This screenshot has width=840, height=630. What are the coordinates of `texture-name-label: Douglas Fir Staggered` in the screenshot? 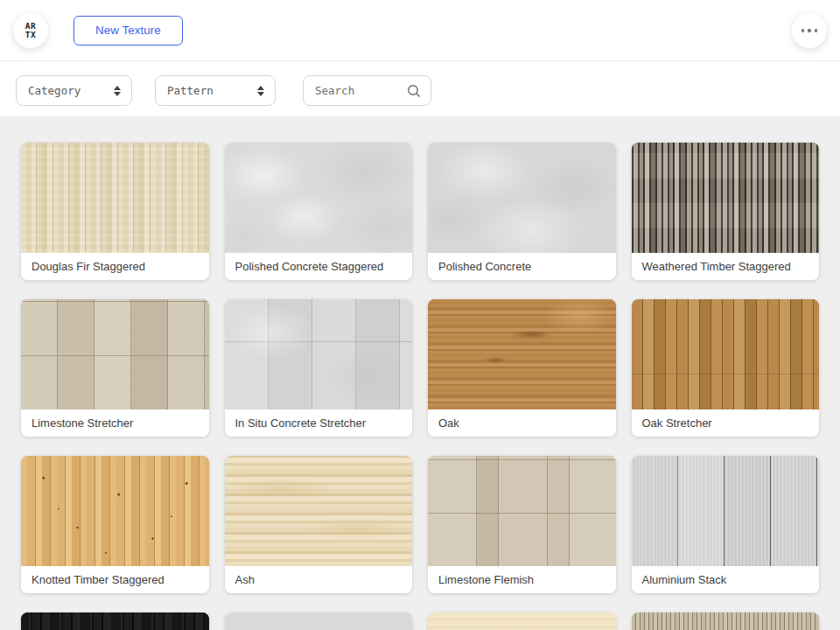 It's located at (116, 266).